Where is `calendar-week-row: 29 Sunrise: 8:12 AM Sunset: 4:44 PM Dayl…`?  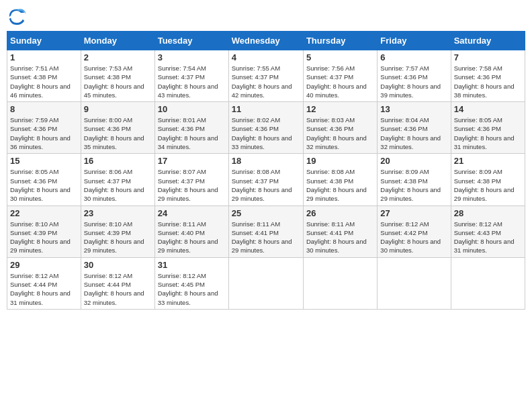
calendar-week-row: 29 Sunrise: 8:12 AM Sunset: 4:44 PM Dayl… is located at coordinates (266, 283).